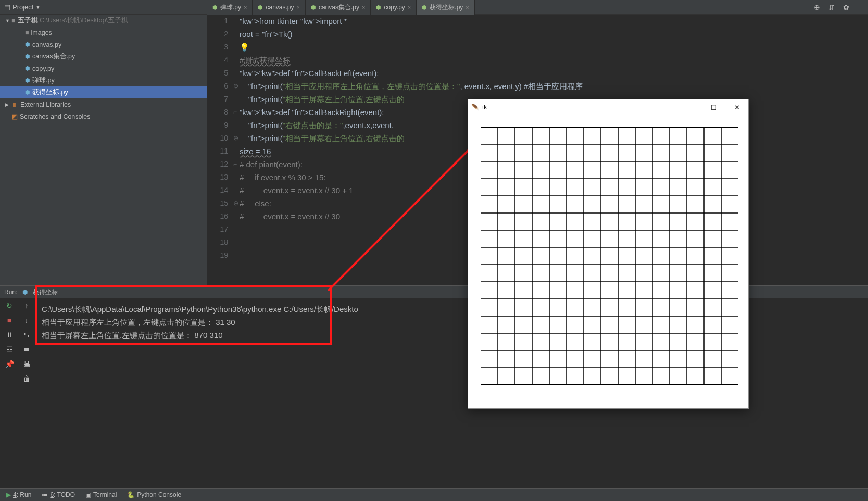 The height and width of the screenshot is (501, 868). Describe the element at coordinates (10, 292) in the screenshot. I see `run-label: Run:` at that location.